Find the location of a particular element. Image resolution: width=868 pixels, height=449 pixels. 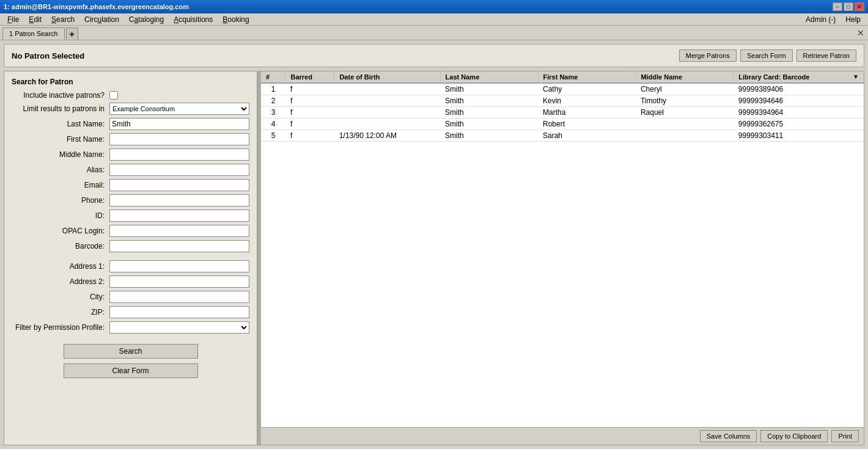

limit-results-row: Limit results to patrons in Example Cons… is located at coordinates (131, 109).